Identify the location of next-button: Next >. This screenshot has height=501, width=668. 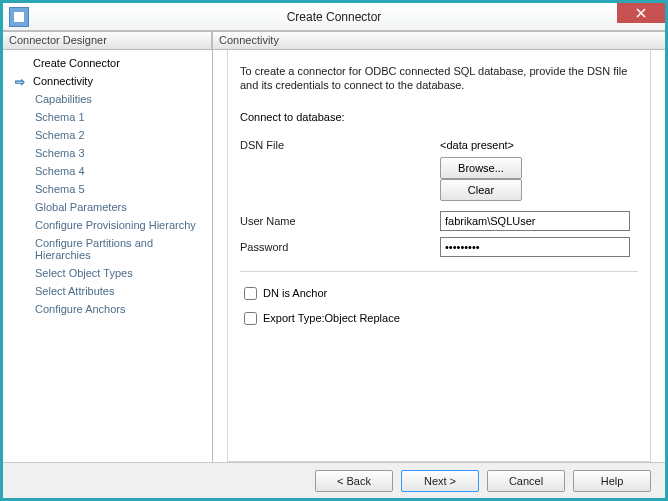
(440, 481).